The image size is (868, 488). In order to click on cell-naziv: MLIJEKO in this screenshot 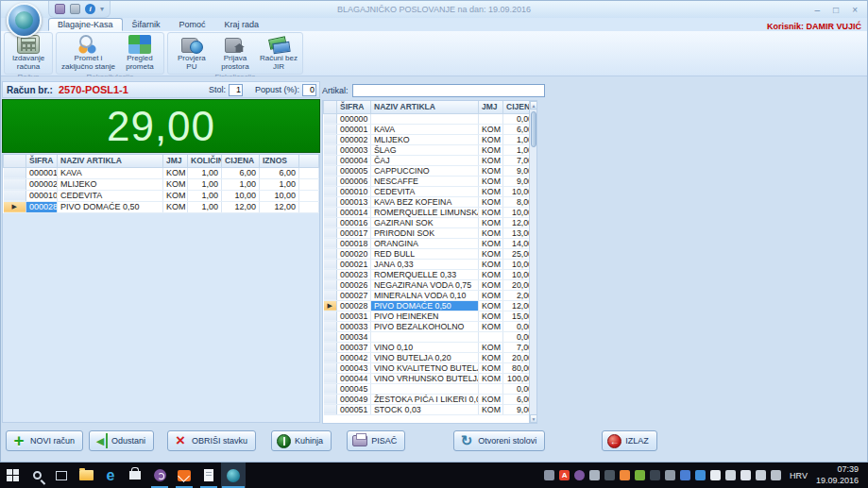, I will do `click(111, 184)`.